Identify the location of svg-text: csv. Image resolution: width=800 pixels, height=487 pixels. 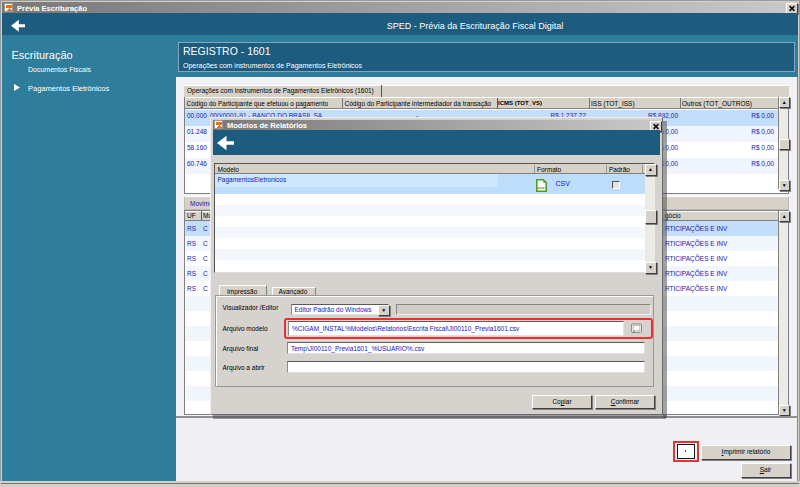
(541, 188).